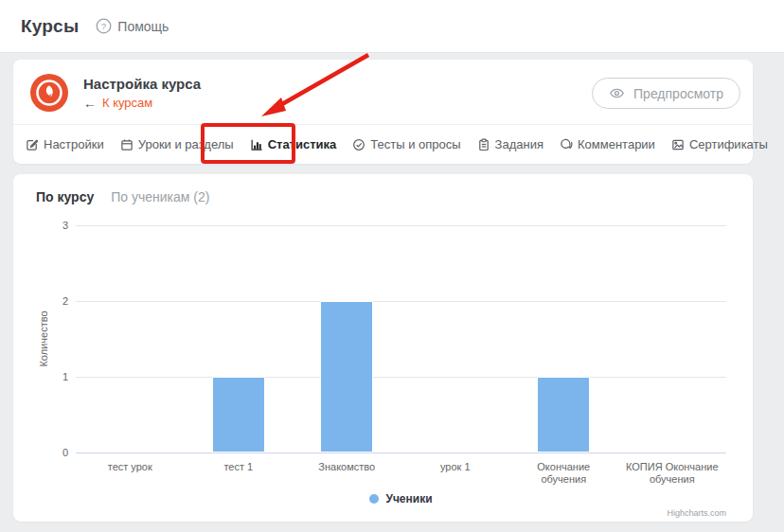 This screenshot has width=784, height=532. Describe the element at coordinates (401, 499) in the screenshot. I see `legend-item-students: Ученики` at that location.